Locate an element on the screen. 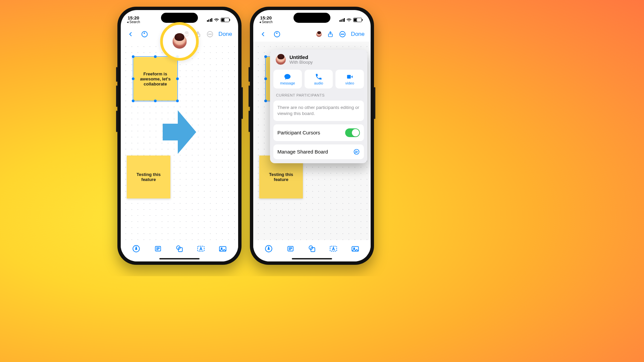 The image size is (644, 362). arrow-shape is located at coordinates (178, 132).